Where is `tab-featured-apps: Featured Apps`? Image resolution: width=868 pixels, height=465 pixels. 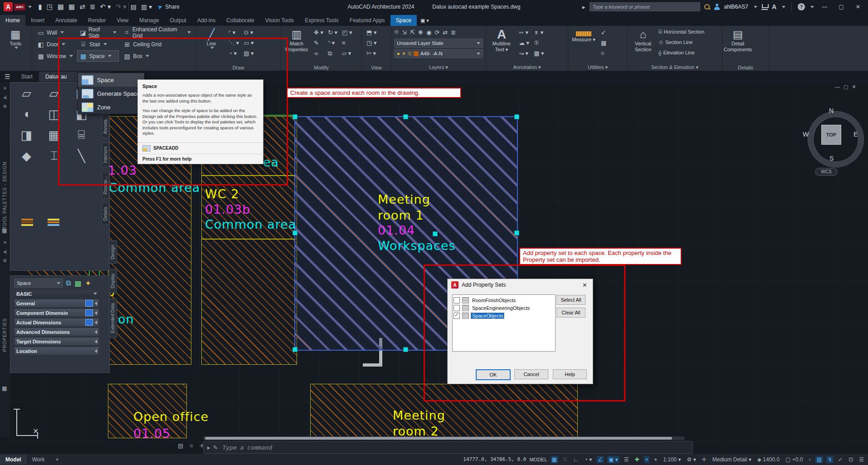
tab-featured-apps: Featured Apps is located at coordinates (367, 20).